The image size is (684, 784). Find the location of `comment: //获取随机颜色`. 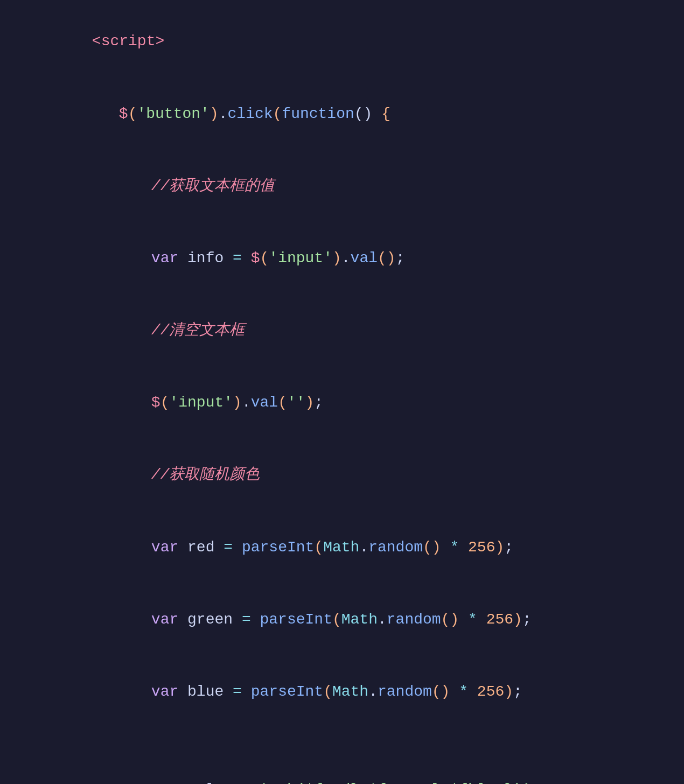

comment: //获取随机颜色 is located at coordinates (206, 475).